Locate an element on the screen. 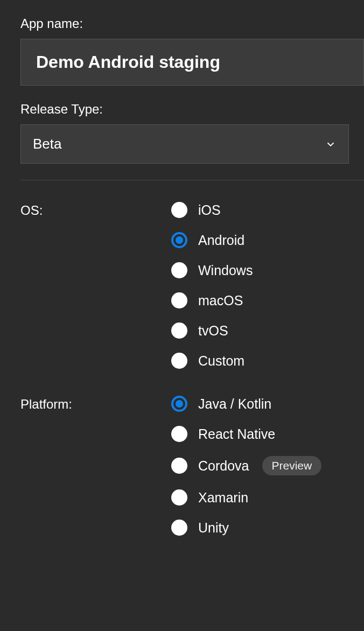 Image resolution: width=364 pixels, height=631 pixels. release-type-label: Release Type: is located at coordinates (192, 109).